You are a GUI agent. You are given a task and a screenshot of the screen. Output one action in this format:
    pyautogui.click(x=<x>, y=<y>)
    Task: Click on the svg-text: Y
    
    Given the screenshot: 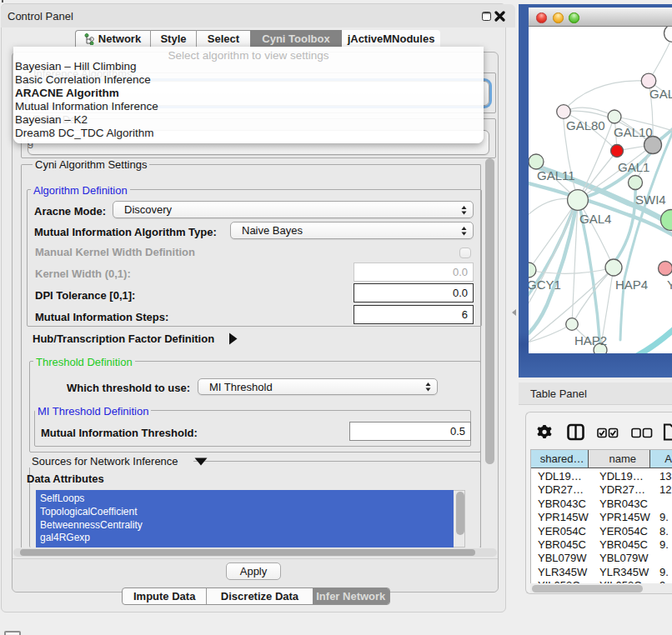 What is the action you would take?
    pyautogui.click(x=669, y=285)
    